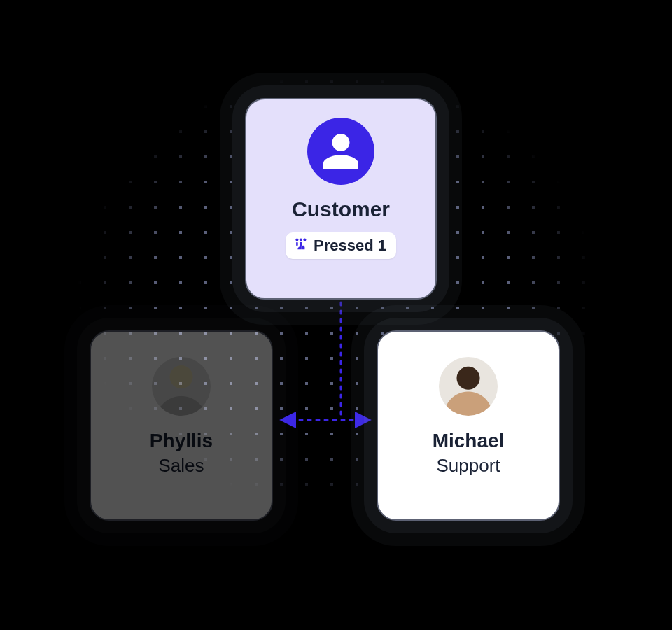  Describe the element at coordinates (181, 426) in the screenshot. I see `agent-card-phyllis: Phyllis Sales` at that location.